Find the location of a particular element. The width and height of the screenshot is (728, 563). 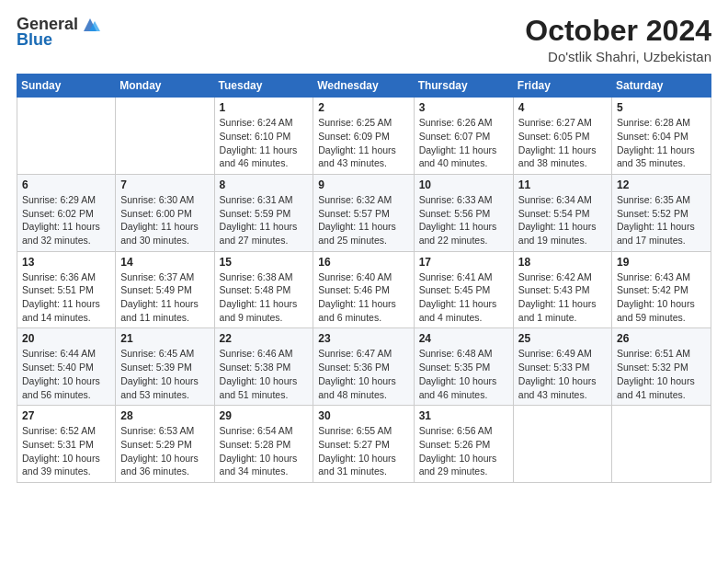

cell-info: Sunrise: 6:45 AM Sunset: 5:39 PM Dayligh… is located at coordinates (165, 373).